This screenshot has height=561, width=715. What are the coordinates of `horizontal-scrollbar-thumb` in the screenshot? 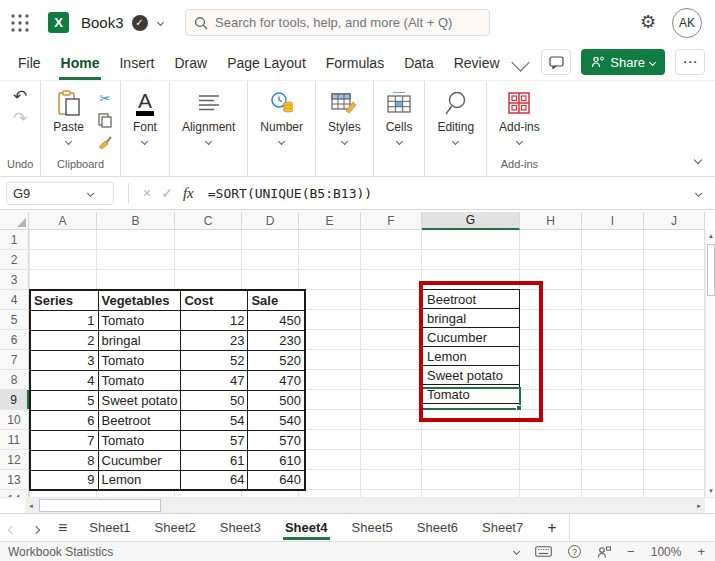 It's located at (100, 506).